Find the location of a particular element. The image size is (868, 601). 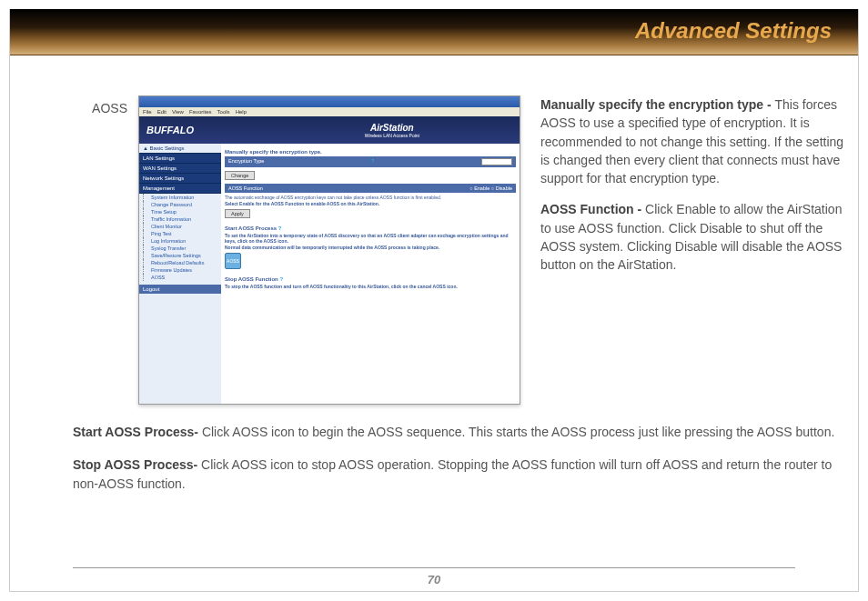

nav-sub-firmware: Firmware Updates is located at coordinates (182, 270).